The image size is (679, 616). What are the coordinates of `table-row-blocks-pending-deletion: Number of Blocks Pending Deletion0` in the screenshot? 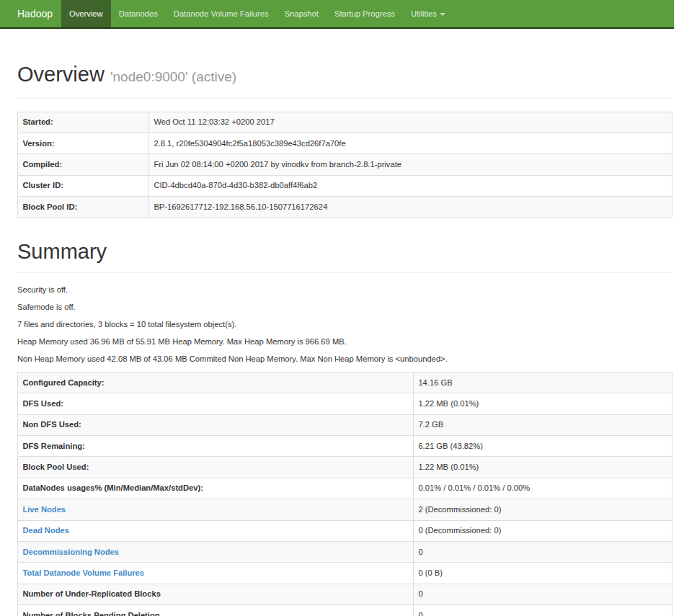 It's located at (345, 611).